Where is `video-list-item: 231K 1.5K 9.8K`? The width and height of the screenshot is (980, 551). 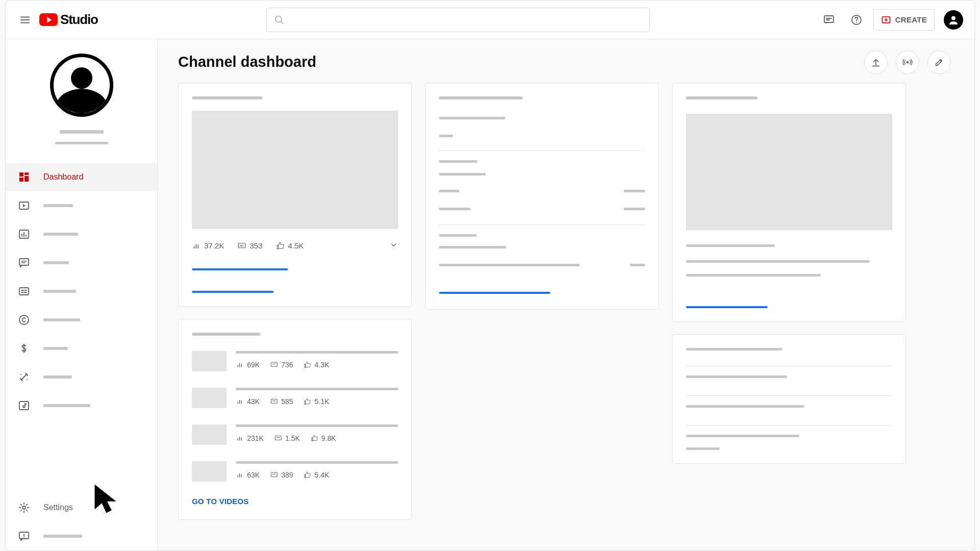 video-list-item: 231K 1.5K 9.8K is located at coordinates (295, 435).